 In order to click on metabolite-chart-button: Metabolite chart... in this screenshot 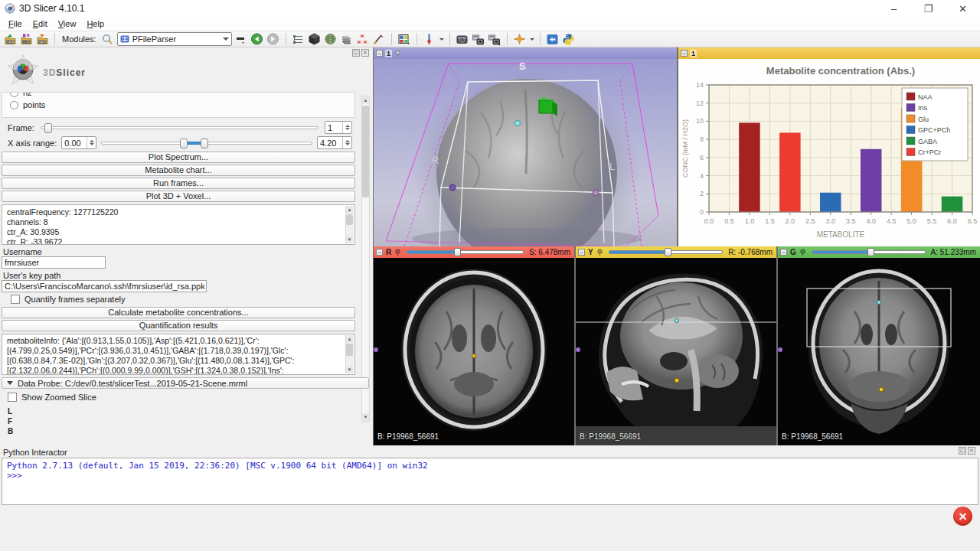, I will do `click(178, 170)`.